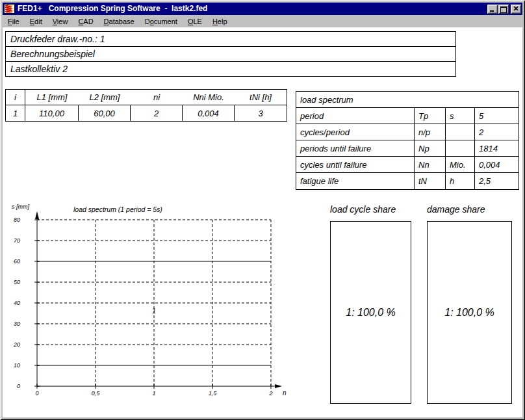 Image resolution: width=525 pixels, height=420 pixels. I want to click on svg-text: s [mm], so click(21, 207).